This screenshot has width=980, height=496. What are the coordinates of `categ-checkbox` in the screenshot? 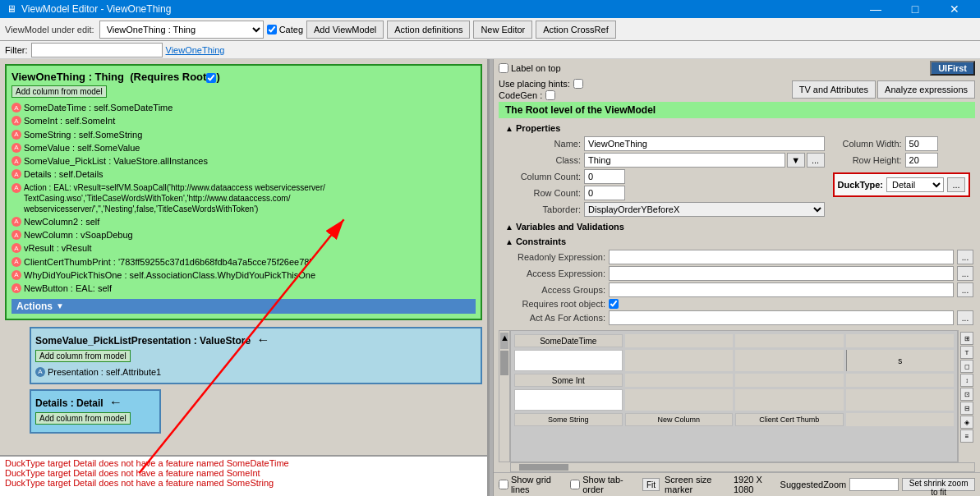 It's located at (272, 30).